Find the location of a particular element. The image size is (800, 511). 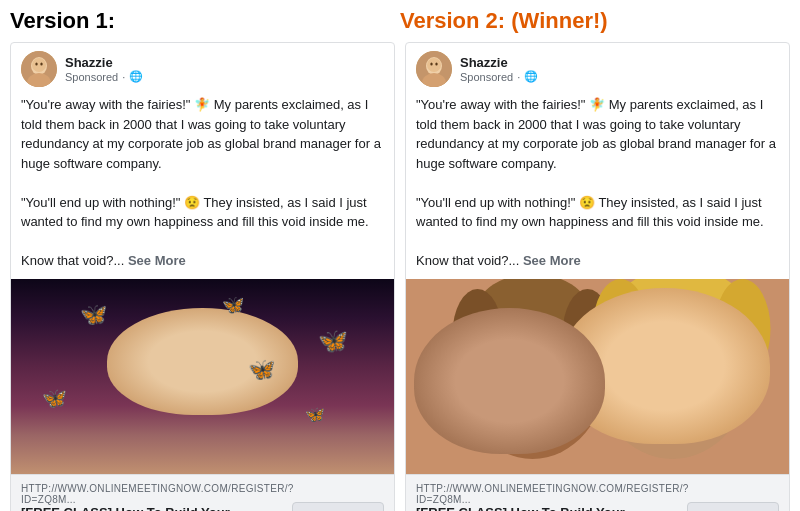

butterfly-6: 🦋 is located at coordinates (262, 370).